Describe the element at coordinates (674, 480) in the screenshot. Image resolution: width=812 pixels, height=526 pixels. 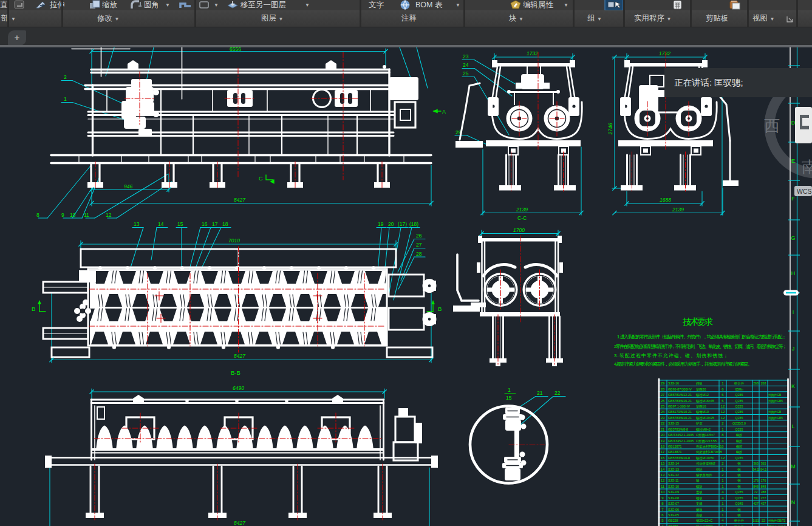
I see `svg-text: SJG-11` at that location.